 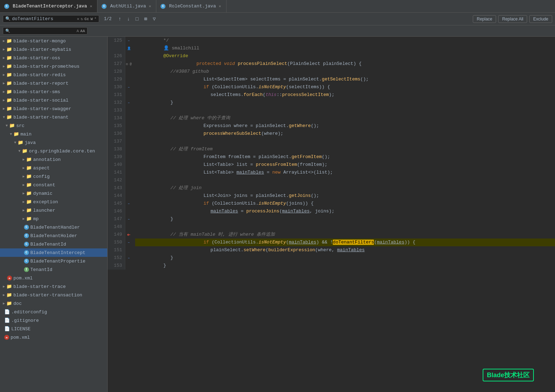 I want to click on sidebar-item-blade-starter-social: 📁 blade-starter-social, so click(x=54, y=100).